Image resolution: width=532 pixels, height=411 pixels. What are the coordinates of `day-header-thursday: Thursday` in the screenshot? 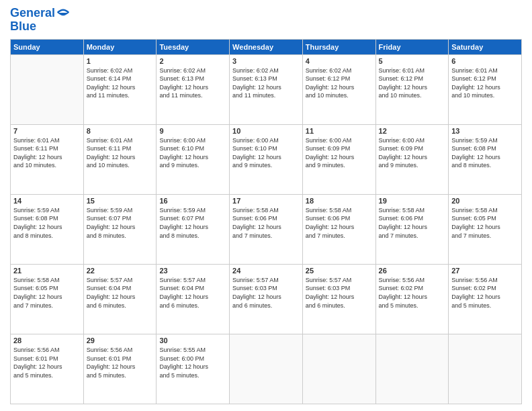 It's located at (339, 47).